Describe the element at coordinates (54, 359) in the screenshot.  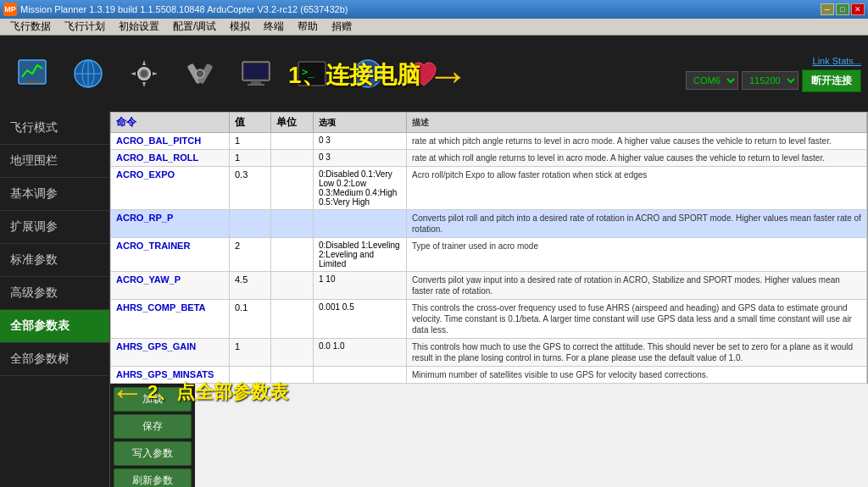
I see `sidebar-item-all-params-tree: 全部参数树` at that location.